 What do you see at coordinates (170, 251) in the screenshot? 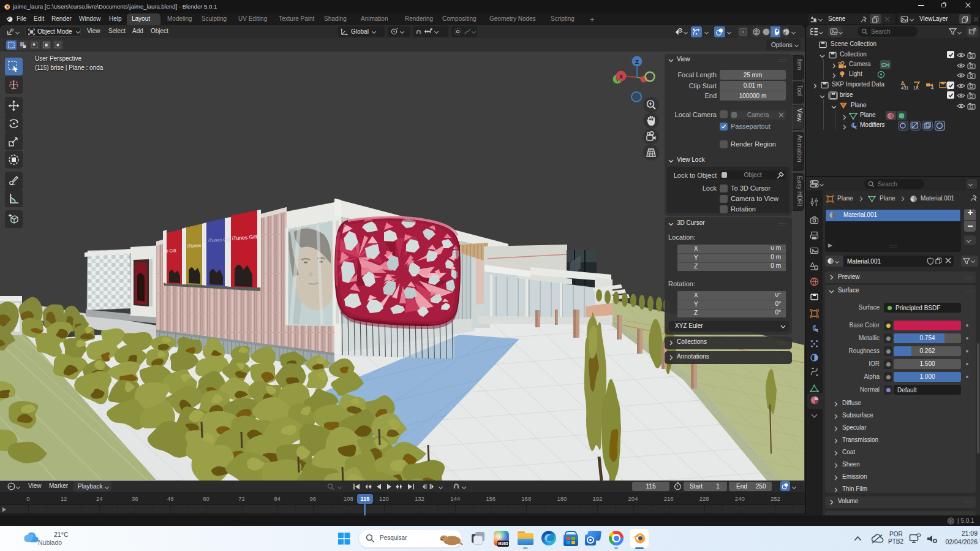
I see `svg-text: es Gift` at bounding box center [170, 251].